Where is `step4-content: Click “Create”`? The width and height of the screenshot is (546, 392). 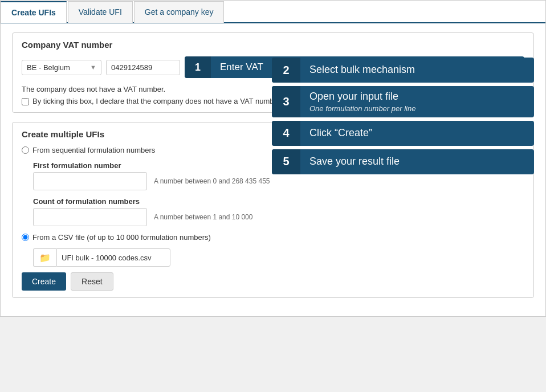 step4-content: Click “Create” is located at coordinates (341, 133).